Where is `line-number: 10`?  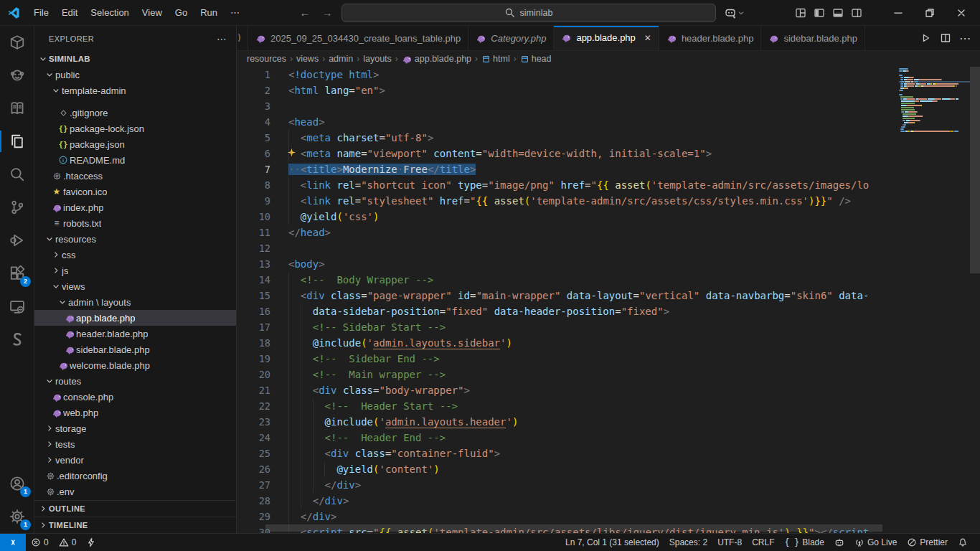 line-number: 10 is located at coordinates (254, 217).